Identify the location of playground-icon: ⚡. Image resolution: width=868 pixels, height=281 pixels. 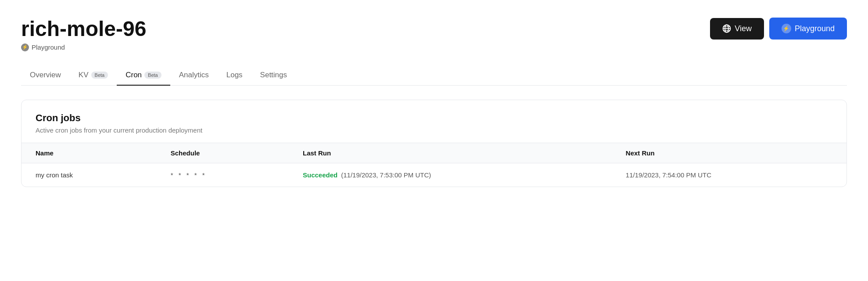
(786, 29).